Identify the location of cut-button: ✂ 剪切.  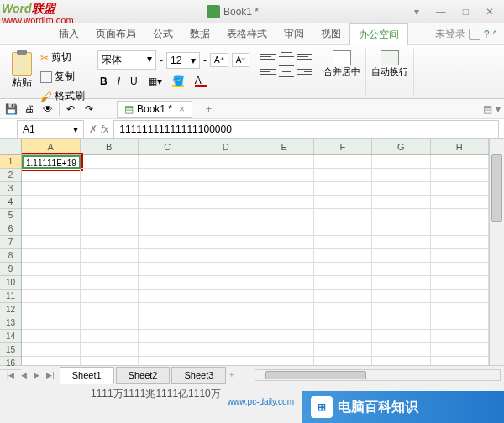
(62, 57).